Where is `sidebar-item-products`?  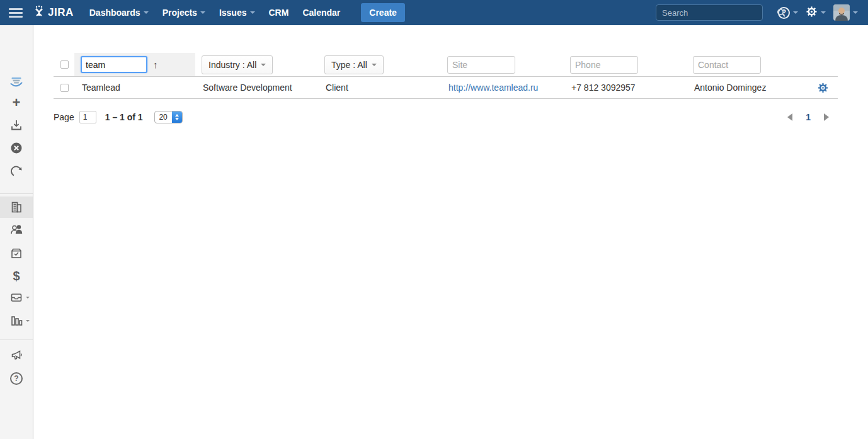
sidebar-item-products is located at coordinates (16, 253).